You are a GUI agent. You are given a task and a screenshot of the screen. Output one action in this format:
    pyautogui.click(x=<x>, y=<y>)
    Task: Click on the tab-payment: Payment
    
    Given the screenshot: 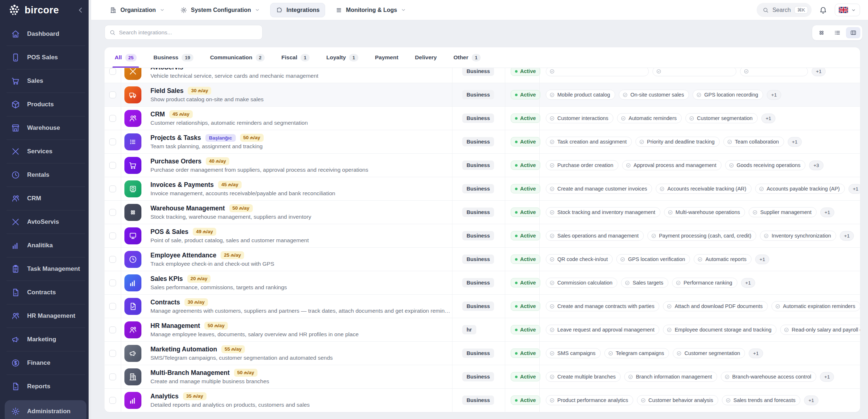 What is the action you would take?
    pyautogui.click(x=387, y=57)
    